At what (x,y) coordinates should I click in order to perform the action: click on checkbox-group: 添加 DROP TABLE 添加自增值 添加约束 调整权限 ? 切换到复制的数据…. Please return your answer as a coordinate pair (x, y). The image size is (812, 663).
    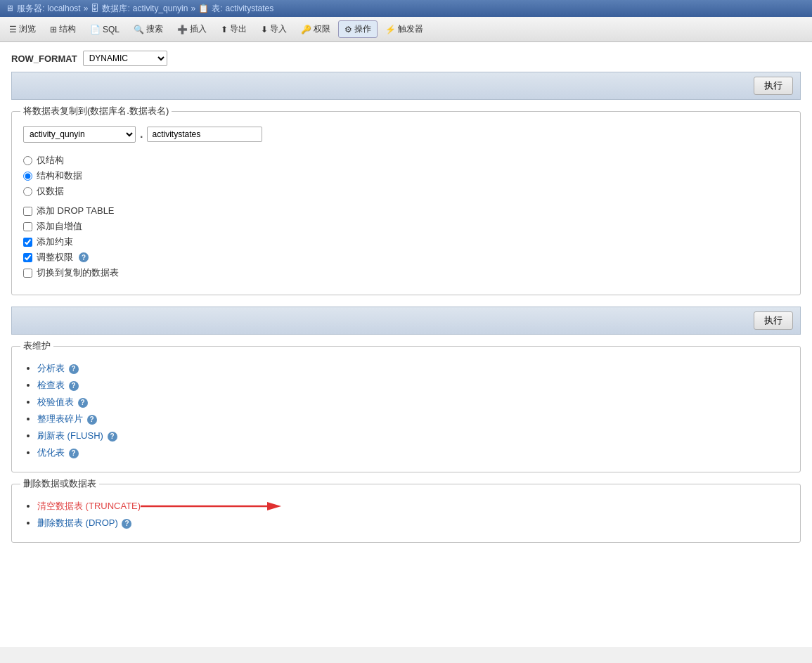
    Looking at the image, I should click on (406, 242).